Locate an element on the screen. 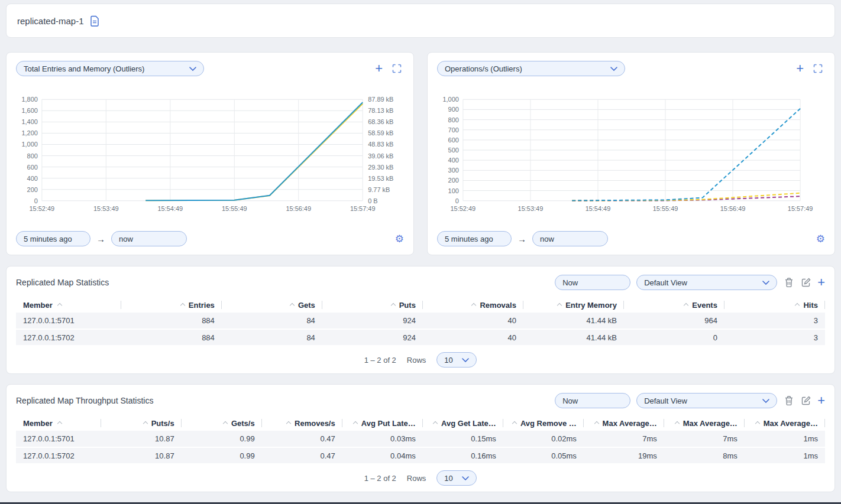  svg-text: 15:53:49 is located at coordinates (531, 209).